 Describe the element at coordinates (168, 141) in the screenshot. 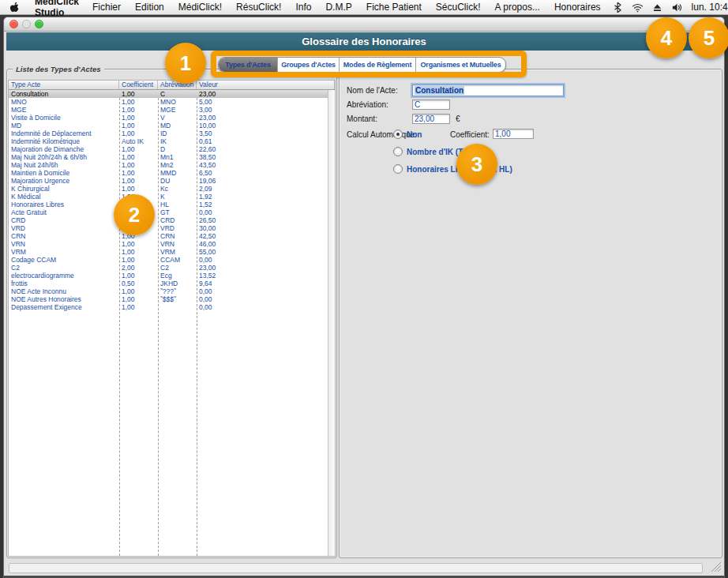

I see `table-row: Indemnité KilométriqueAuto IKIK0,61` at that location.